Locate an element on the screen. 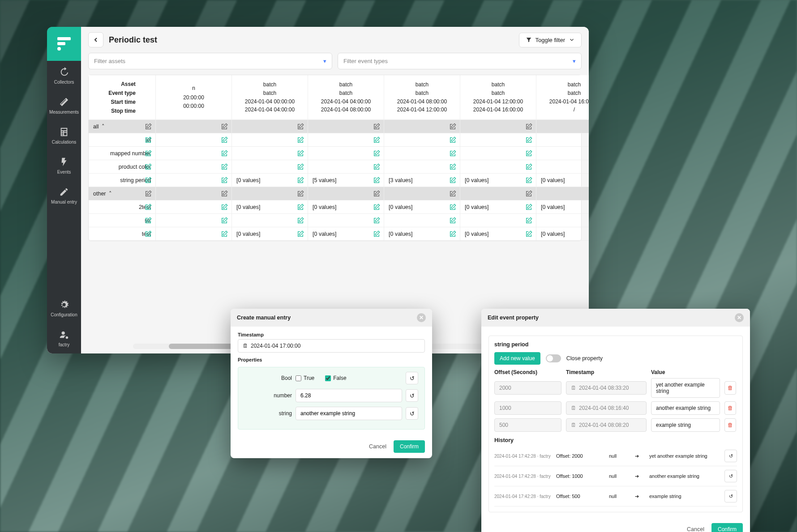 The image size is (797, 532). toggle-filter-button: Toggle filter is located at coordinates (550, 40).